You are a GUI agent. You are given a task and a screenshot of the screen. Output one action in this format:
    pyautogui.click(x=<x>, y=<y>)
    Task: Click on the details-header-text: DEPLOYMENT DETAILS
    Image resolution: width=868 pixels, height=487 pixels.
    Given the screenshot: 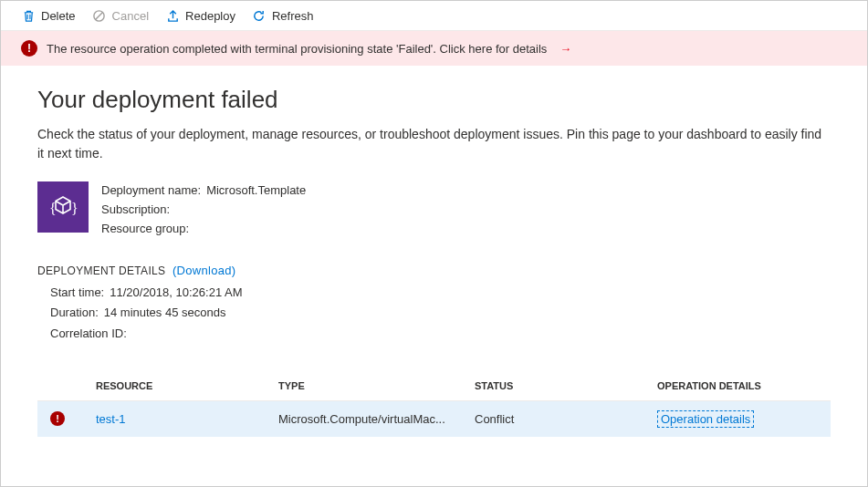 What is the action you would take?
    pyautogui.click(x=101, y=271)
    